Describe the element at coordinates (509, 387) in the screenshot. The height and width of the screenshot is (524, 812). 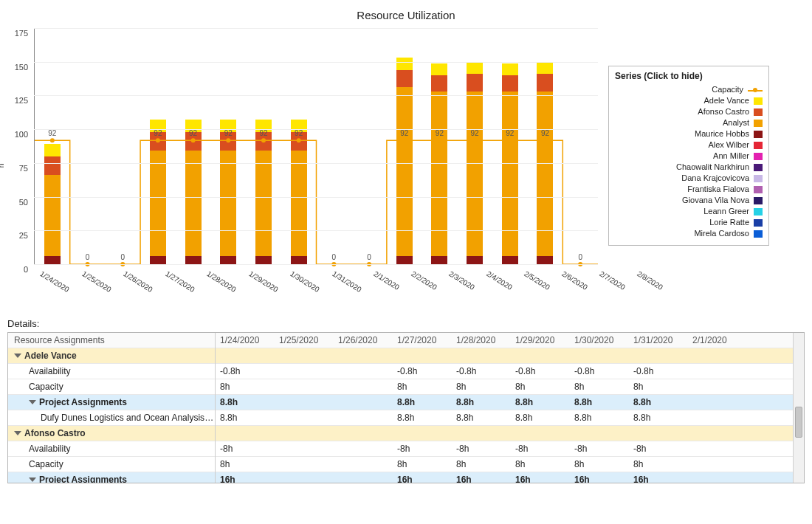
I see `grid-row: 8h8h8h8h8h8h` at that location.